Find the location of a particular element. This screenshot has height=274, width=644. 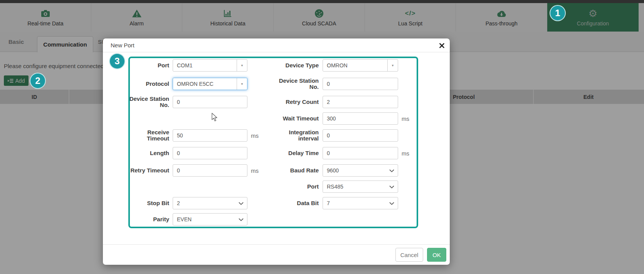

field-delay-time: Delay Time ms is located at coordinates (337, 153).